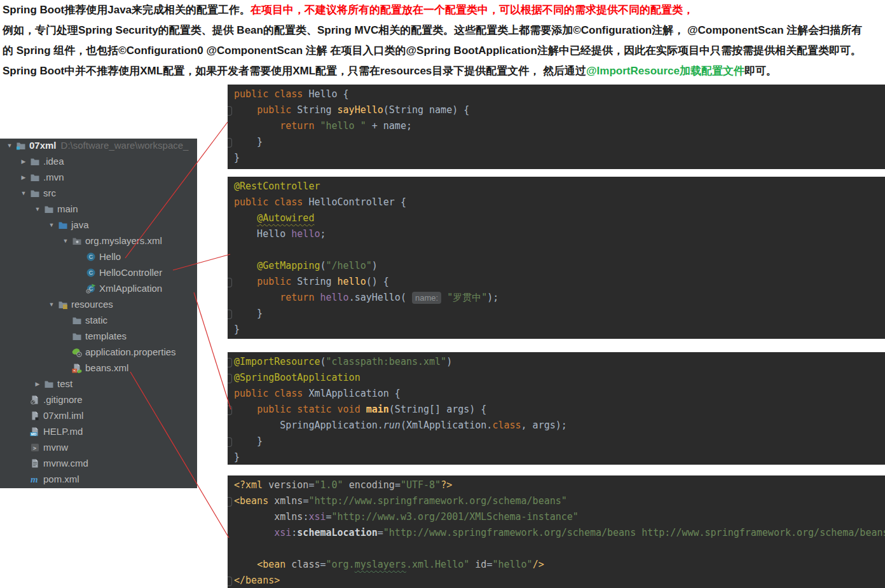 This screenshot has height=588, width=885. I want to click on tree-item-label: mvnw, so click(56, 448).